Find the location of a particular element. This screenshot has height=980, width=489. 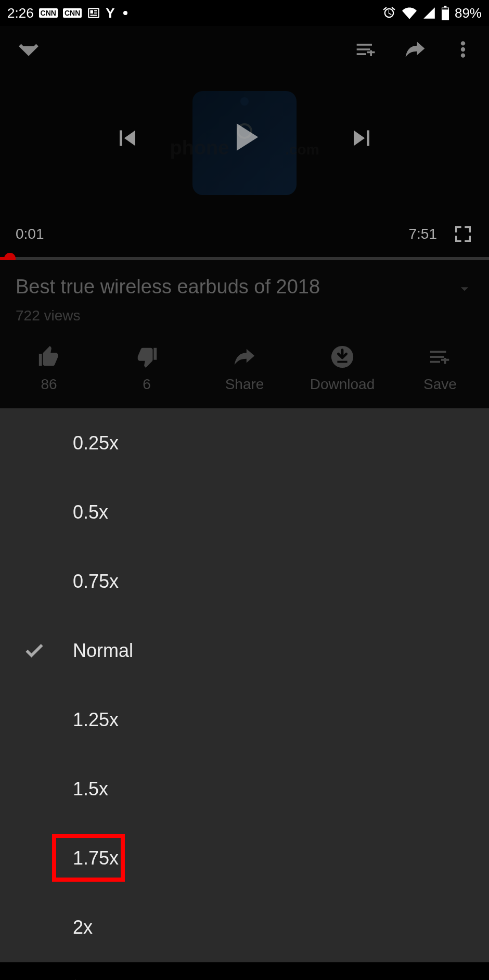

speed-option: 1.5x is located at coordinates (244, 789).